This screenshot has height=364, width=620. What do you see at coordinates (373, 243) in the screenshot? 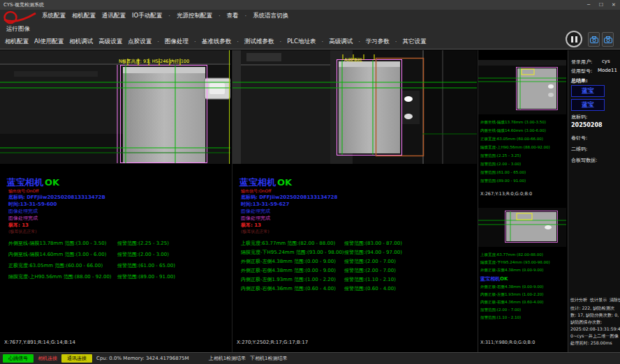
I see `alarm-range-text: 报警范围:(83.00 - 87.00)` at bounding box center [373, 243].